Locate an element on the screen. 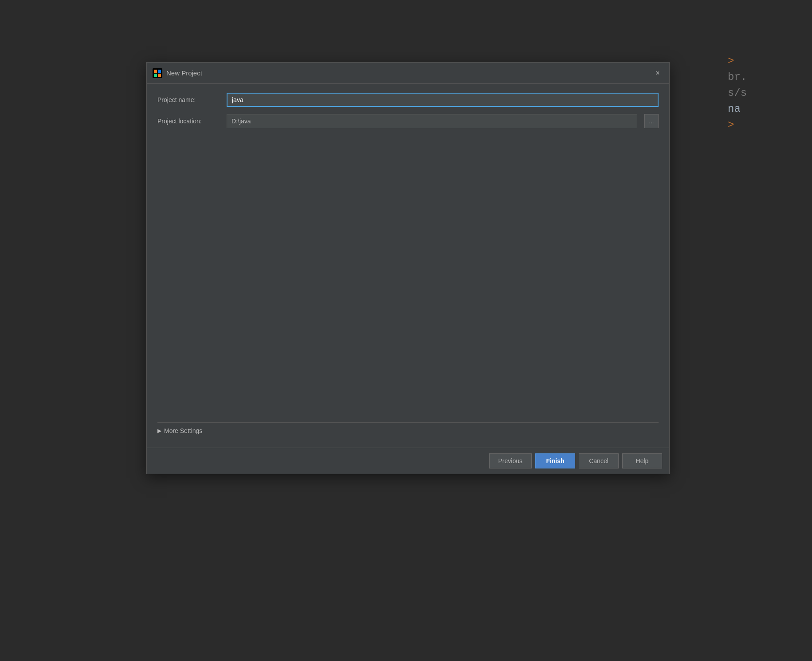 The width and height of the screenshot is (812, 661). browse-button: ... is located at coordinates (651, 121).